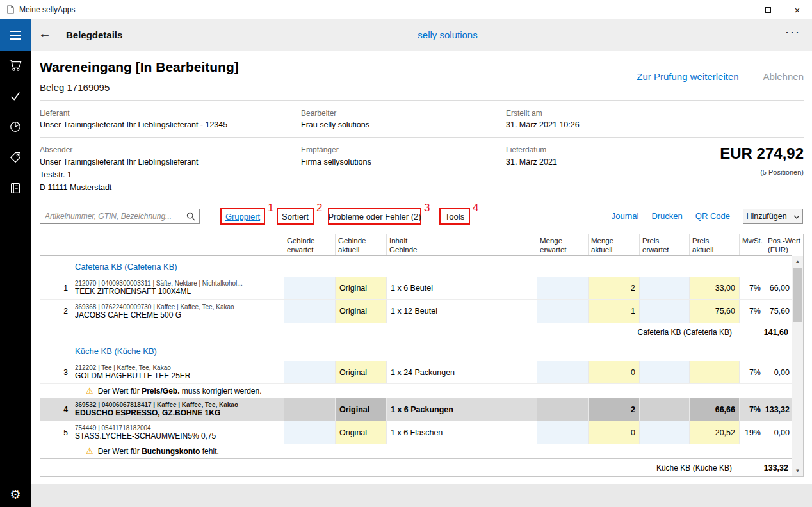 This screenshot has width=812, height=507. I want to click on group-name: Cafeteria KB (Cafeteria KB), so click(109, 266).